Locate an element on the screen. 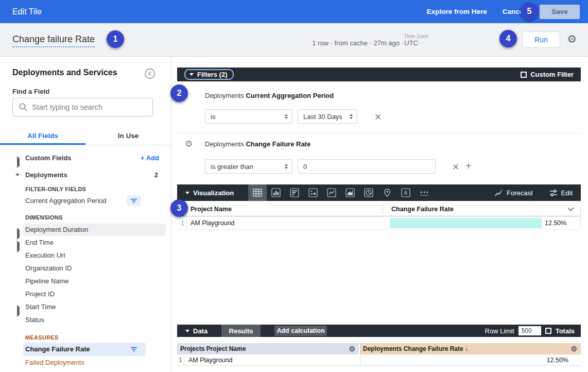 This screenshot has width=588, height=372. query-status-text: 1 row · from cache · 27m ago · is located at coordinates (358, 43).